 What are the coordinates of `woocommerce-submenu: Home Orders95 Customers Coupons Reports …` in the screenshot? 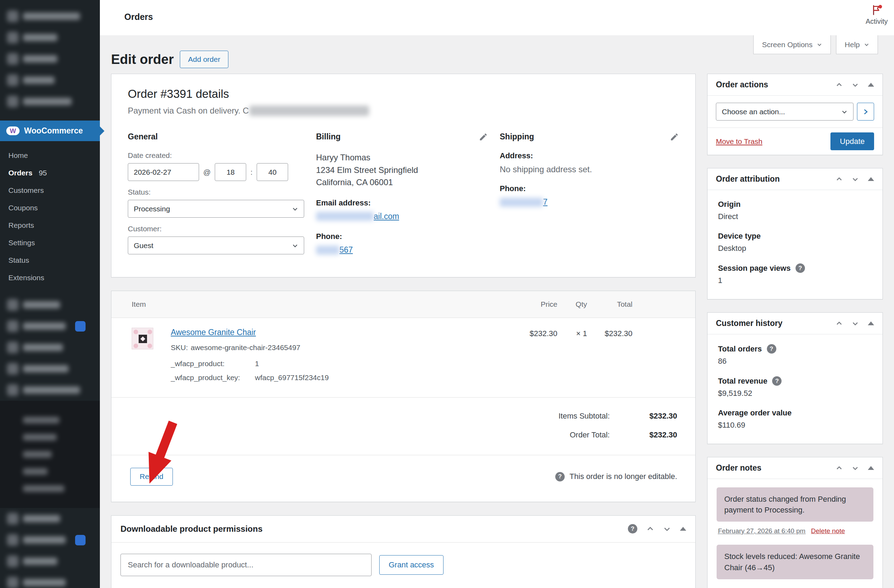 It's located at (50, 218).